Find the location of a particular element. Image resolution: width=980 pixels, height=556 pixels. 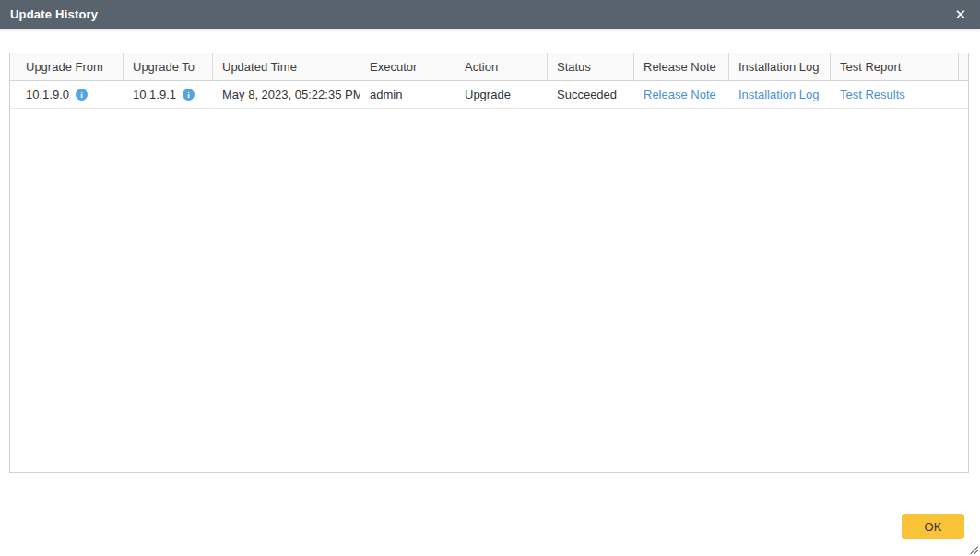

col-header-status: Status is located at coordinates (591, 66).